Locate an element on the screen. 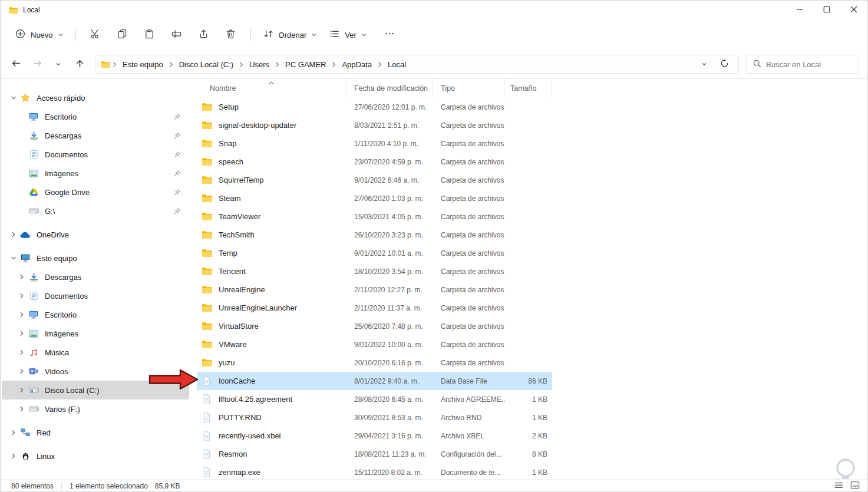 This screenshot has height=492, width=868. search-input is located at coordinates (810, 65).